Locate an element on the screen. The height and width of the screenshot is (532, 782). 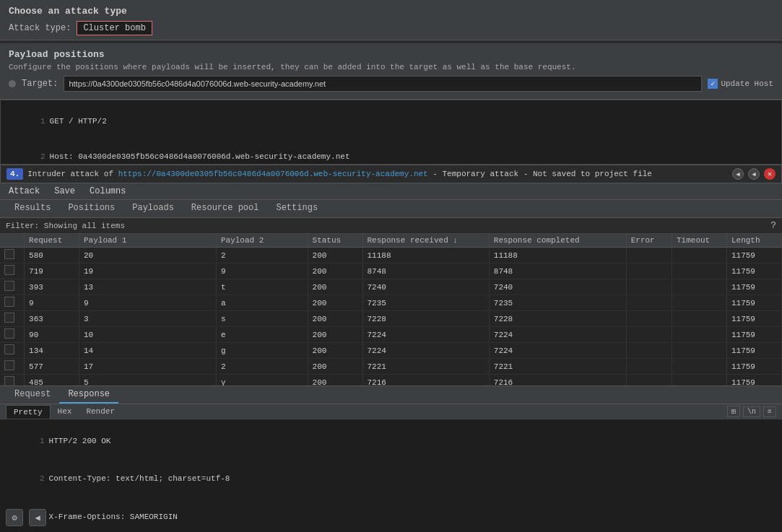
th-error: Error is located at coordinates (648, 241).